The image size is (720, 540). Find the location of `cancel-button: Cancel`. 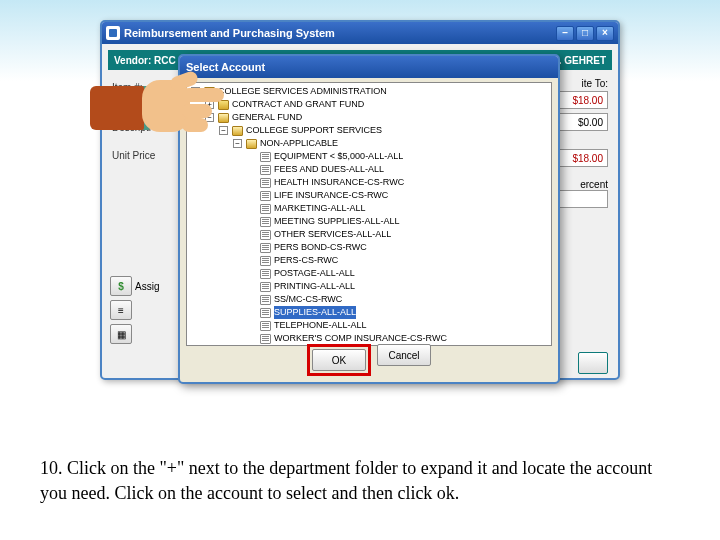

cancel-button: Cancel is located at coordinates (404, 355).